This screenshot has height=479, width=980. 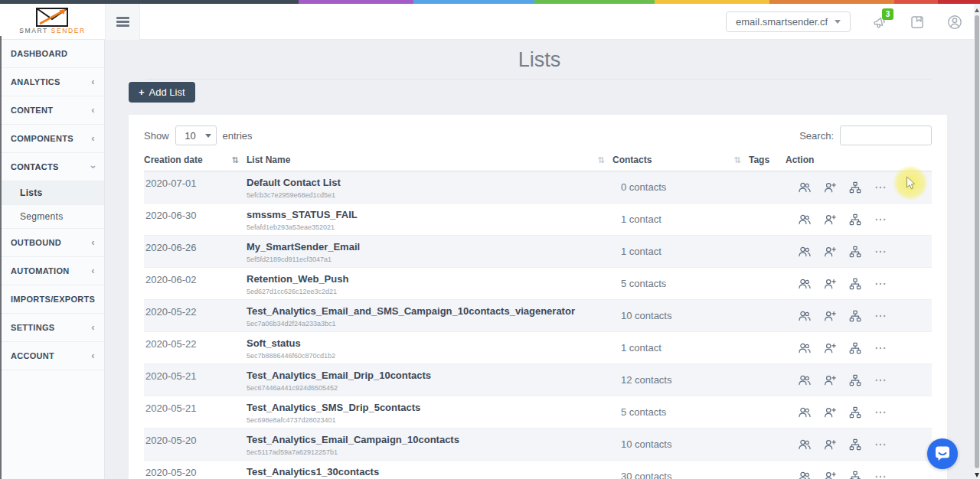 I want to click on table-row: 2020-05-22 Test_Analytics_Email_and_SMS_…, so click(x=537, y=316).